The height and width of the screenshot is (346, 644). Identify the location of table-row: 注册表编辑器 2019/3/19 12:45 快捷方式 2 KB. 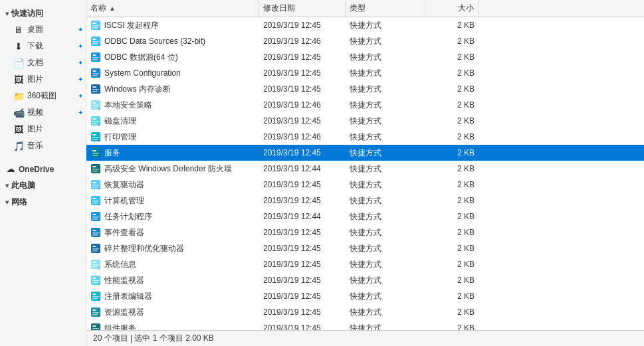
(366, 296).